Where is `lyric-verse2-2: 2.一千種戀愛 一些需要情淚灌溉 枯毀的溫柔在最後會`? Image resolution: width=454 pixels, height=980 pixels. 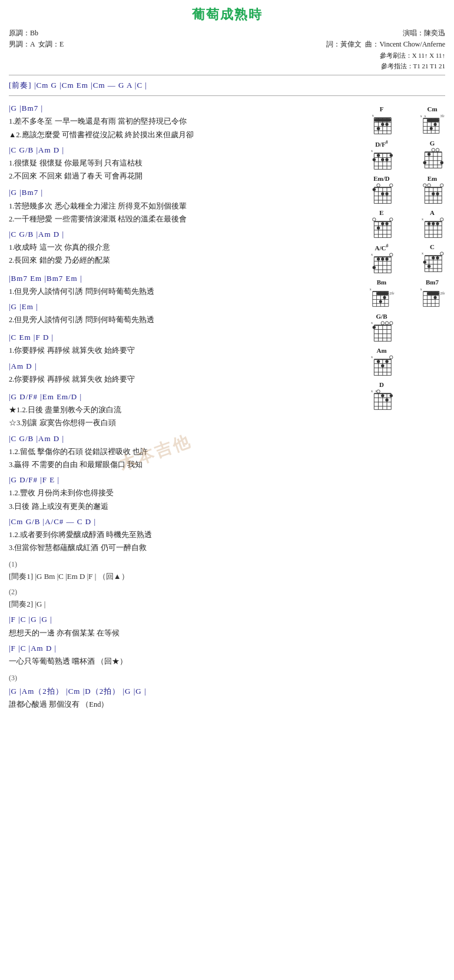 lyric-verse2-2: 2.一千種戀愛 一些需要情淚灌溉 枯毀的溫柔在最後會 is located at coordinates (186, 219).